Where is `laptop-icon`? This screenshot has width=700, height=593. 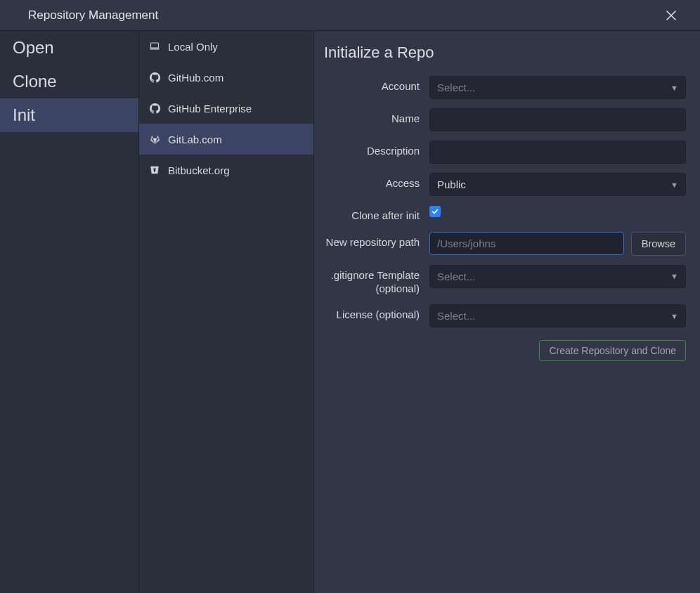
laptop-icon is located at coordinates (155, 46).